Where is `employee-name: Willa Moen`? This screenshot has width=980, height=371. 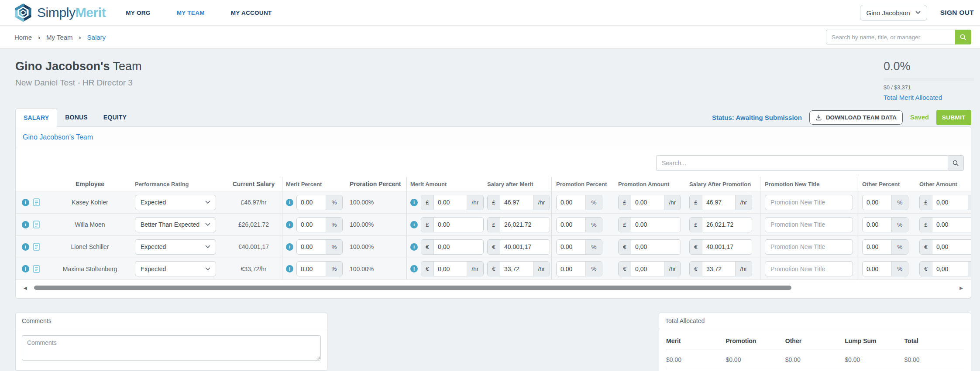
employee-name: Willa Moen is located at coordinates (90, 225).